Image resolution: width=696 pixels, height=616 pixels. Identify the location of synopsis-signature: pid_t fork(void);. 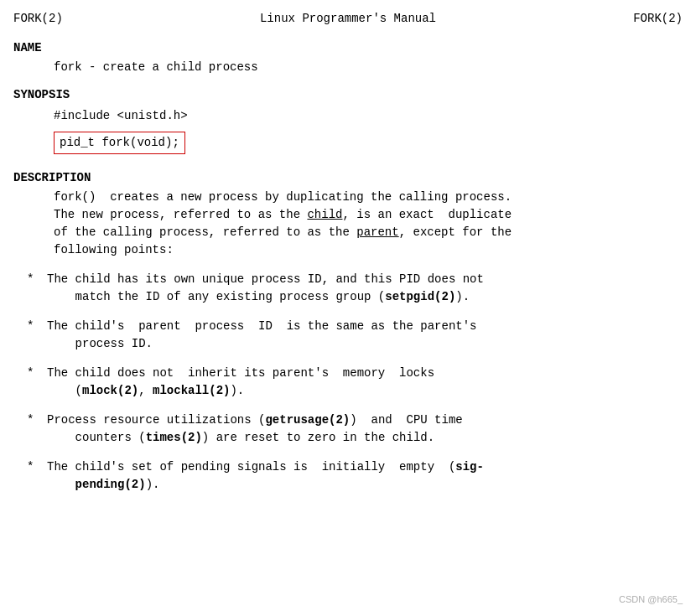
(119, 142).